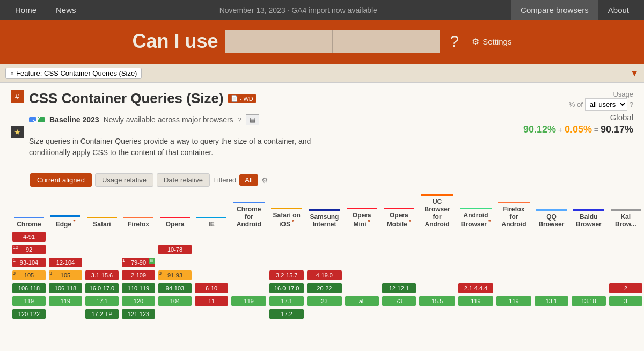  Describe the element at coordinates (324, 301) in the screenshot. I see `si-cell-6: 23` at that location.